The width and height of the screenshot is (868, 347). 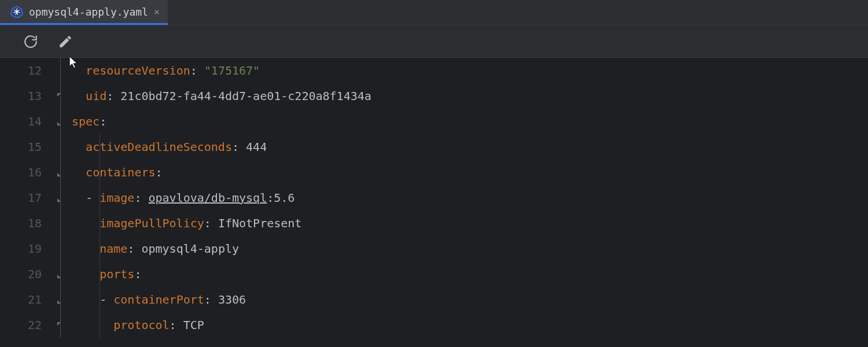 What do you see at coordinates (21, 121) in the screenshot?
I see `line-number: 14` at bounding box center [21, 121].